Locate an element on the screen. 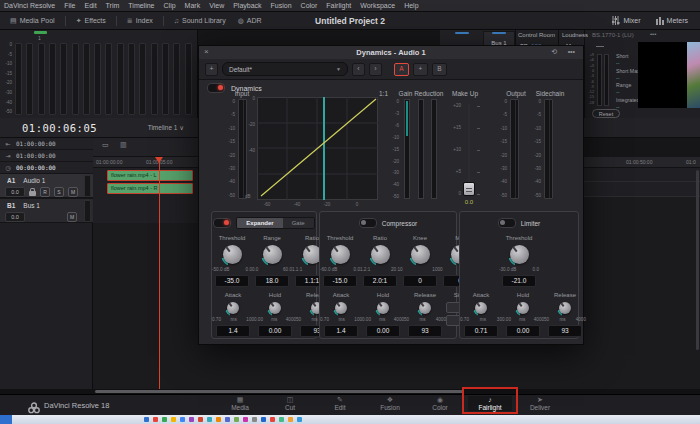 Image resolution: width=700 pixels, height=424 pixels. compressor-threshold-knob is located at coordinates (340, 254).